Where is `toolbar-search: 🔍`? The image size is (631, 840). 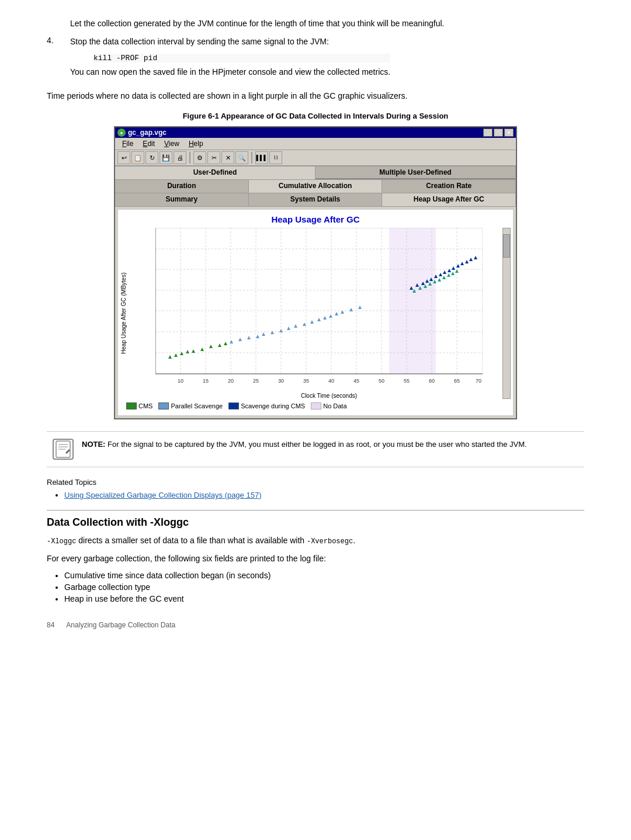
toolbar-search: 🔍 is located at coordinates (242, 158).